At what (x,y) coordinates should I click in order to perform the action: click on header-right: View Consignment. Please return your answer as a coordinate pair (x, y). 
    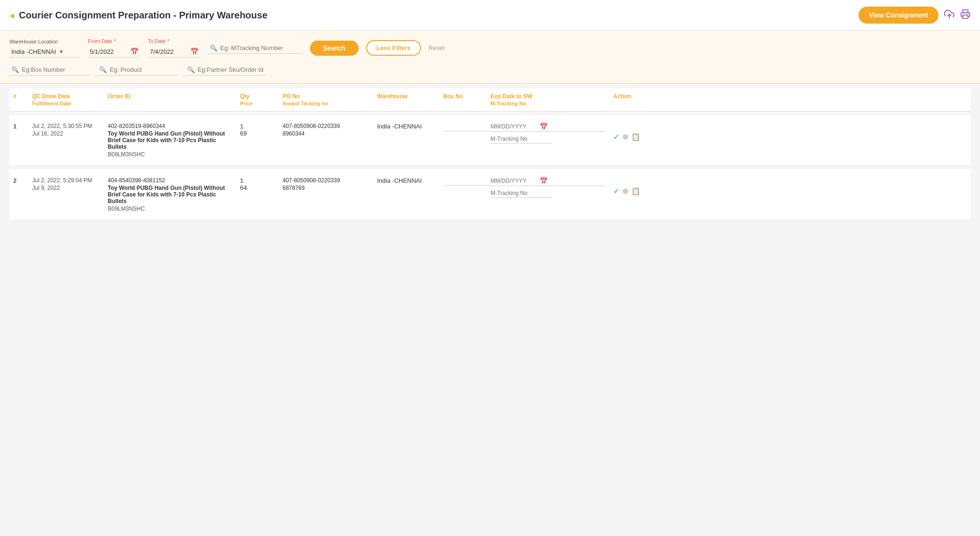
    Looking at the image, I should click on (915, 15).